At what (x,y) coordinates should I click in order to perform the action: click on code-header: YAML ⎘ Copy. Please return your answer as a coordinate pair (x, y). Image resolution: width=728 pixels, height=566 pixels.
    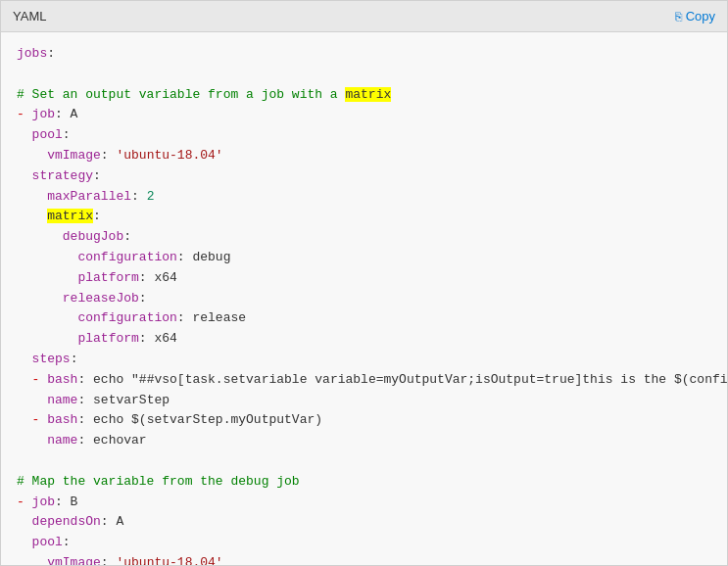
    Looking at the image, I should click on (364, 17).